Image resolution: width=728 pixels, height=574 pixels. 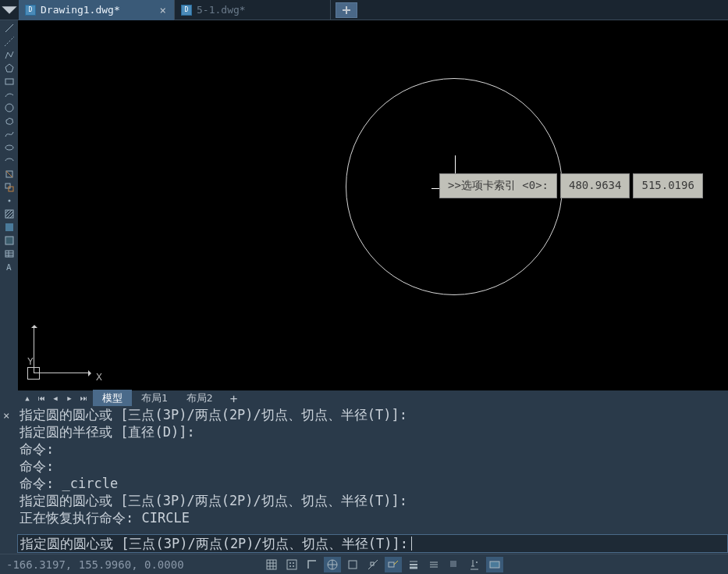 I want to click on ellipse-arc-icon, so click(x=9, y=161).